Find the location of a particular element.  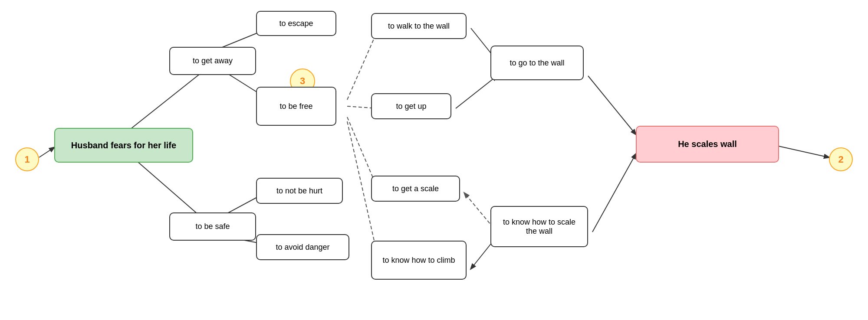

node-husband: Husband fears for her life is located at coordinates (124, 145).